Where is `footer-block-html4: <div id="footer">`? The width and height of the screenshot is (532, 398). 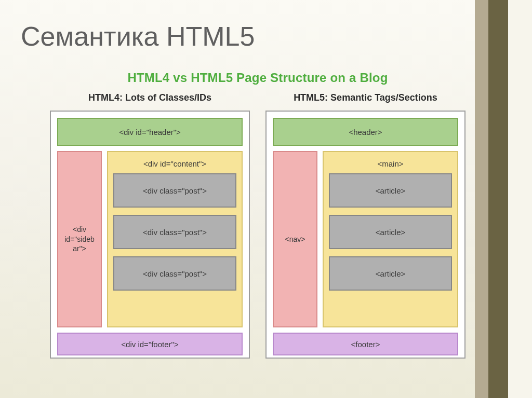 footer-block-html4: <div id="footer"> is located at coordinates (150, 344).